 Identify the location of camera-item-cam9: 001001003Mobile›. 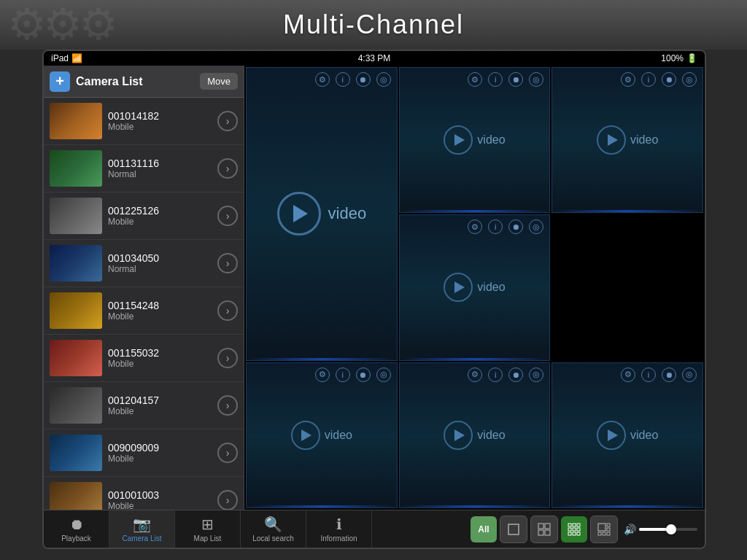
(144, 493).